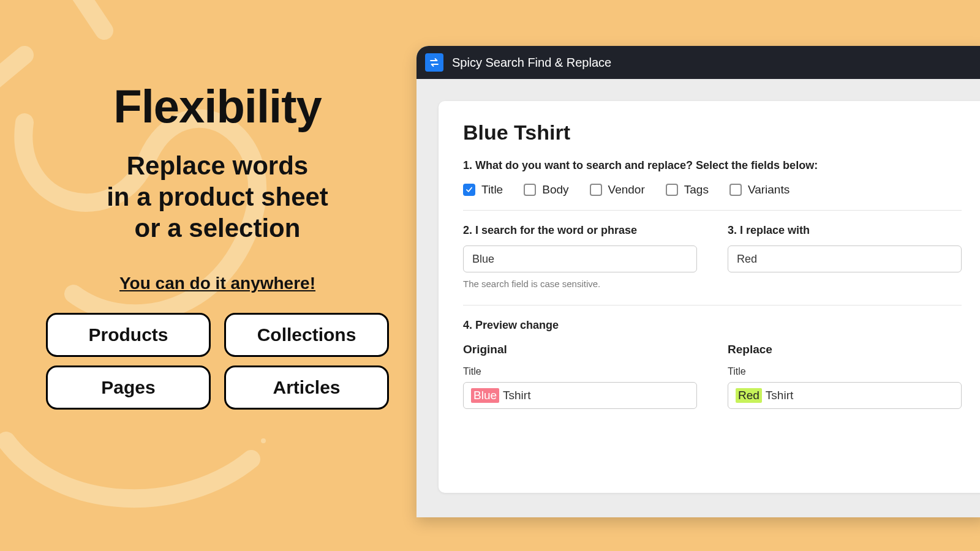 The height and width of the screenshot is (551, 980). I want to click on checkbox-variants: Variants, so click(760, 190).